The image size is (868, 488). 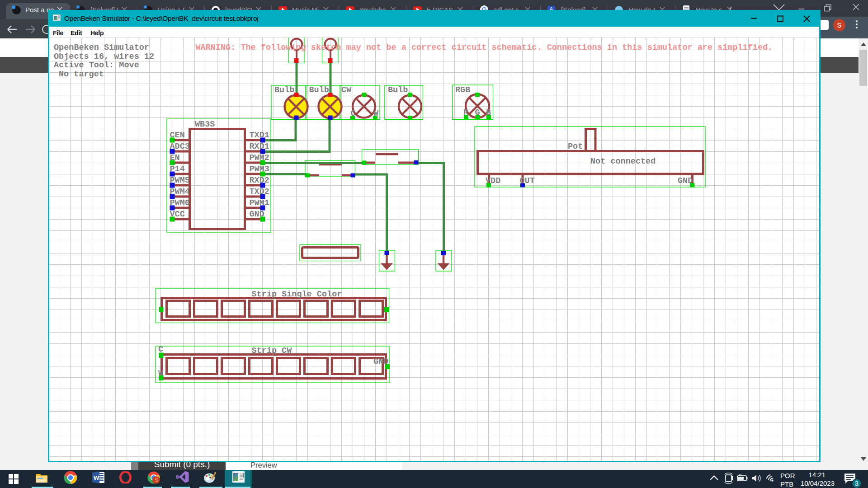 What do you see at coordinates (104, 57) in the screenshot?
I see `svg-text: Objects 16, wires 12` at bounding box center [104, 57].